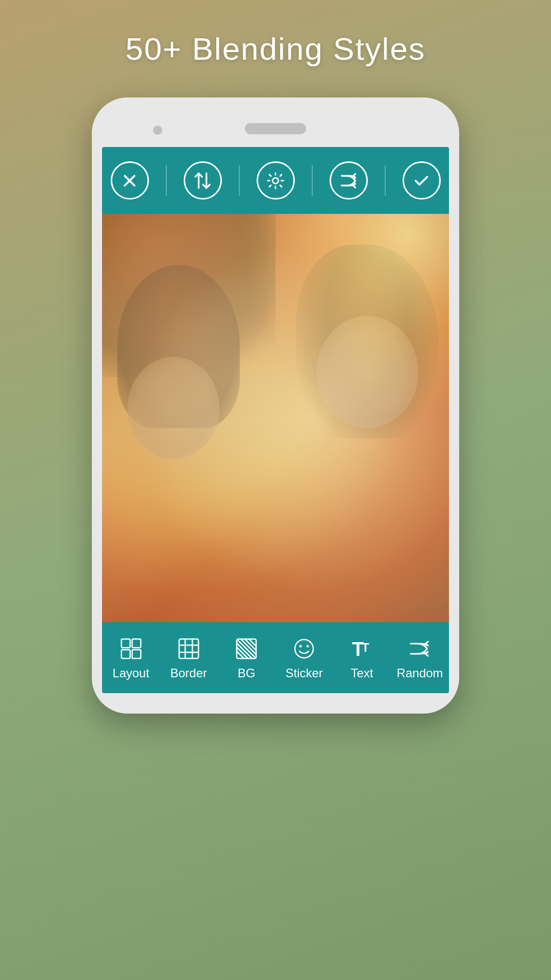  What do you see at coordinates (420, 673) in the screenshot?
I see `random-label: Random` at bounding box center [420, 673].